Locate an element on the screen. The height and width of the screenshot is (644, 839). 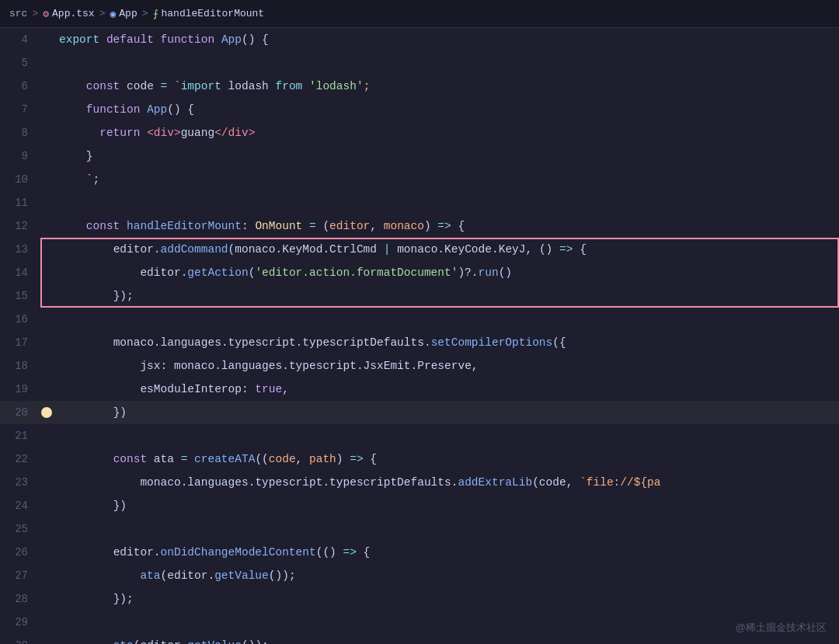
line-19: 19 esModuleInterop: true, is located at coordinates (420, 389).